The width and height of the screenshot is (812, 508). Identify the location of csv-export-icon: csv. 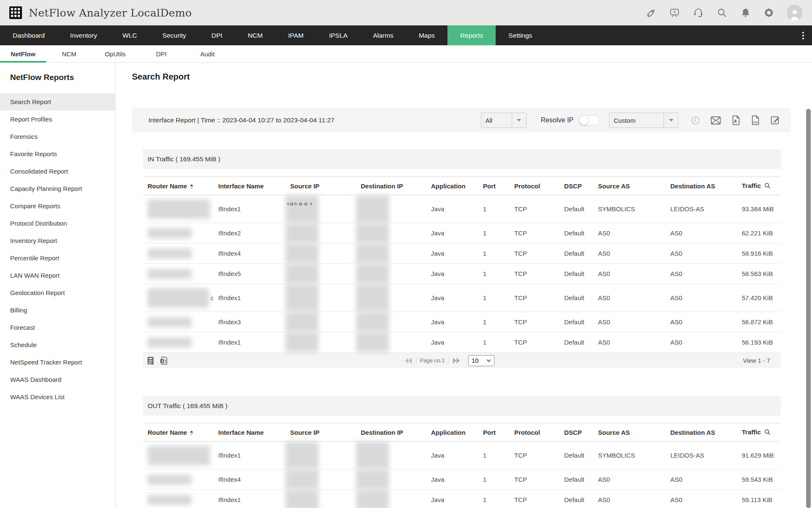
(755, 120).